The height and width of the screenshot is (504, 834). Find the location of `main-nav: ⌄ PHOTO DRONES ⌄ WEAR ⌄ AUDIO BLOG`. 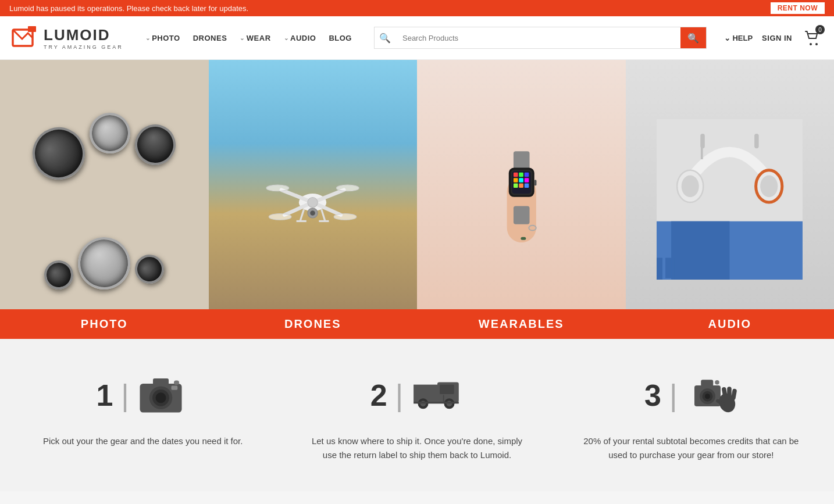

main-nav: ⌄ PHOTO DRONES ⌄ WEAR ⌄ AUDIO BLOG is located at coordinates (249, 38).